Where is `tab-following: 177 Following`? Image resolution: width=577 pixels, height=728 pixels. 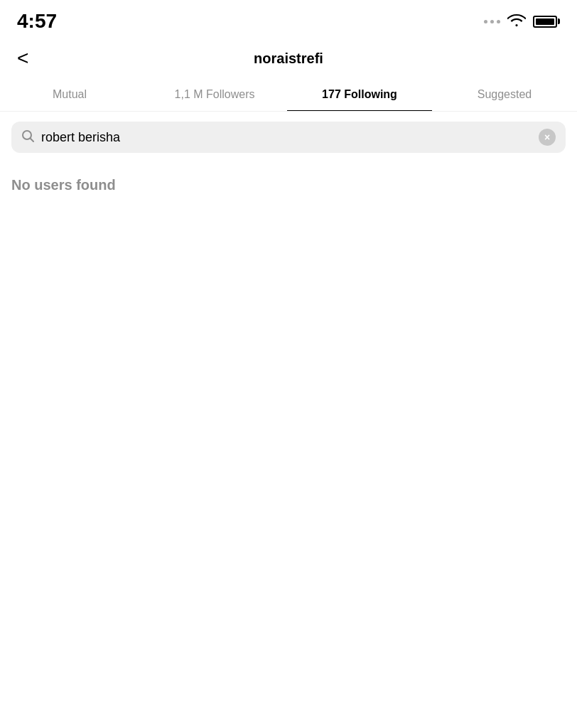 tab-following: 177 Following is located at coordinates (360, 95).